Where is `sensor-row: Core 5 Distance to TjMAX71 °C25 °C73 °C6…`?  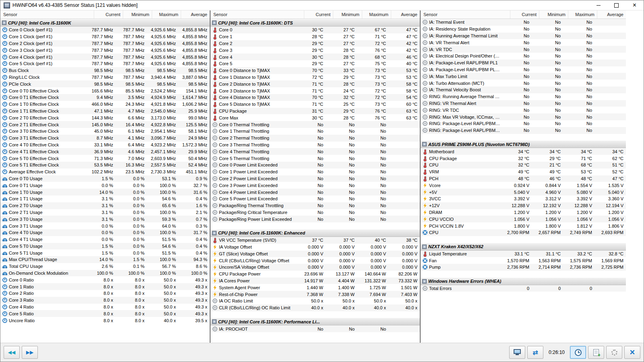 sensor-row: Core 5 Distance to TjMAX71 °C25 °C73 °C6… is located at coordinates (315, 105).